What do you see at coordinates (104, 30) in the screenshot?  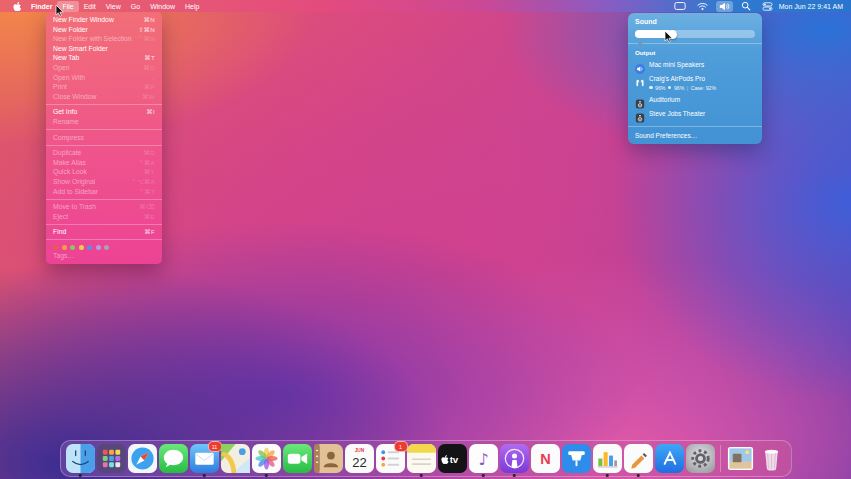 I see `menu-item-new-folder: New Folder⇧⌘N` at bounding box center [104, 30].